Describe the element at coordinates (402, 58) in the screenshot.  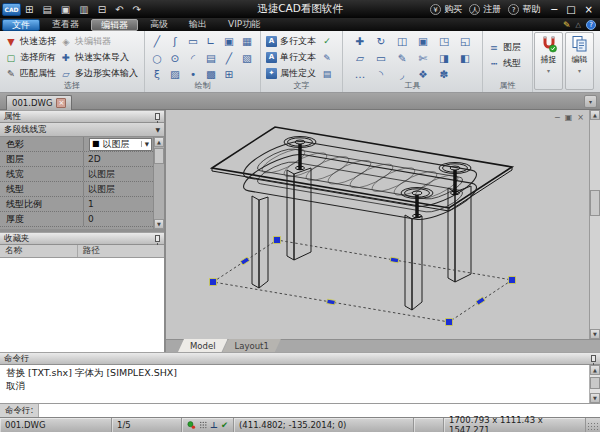
I see `edit-polyline-icon: ✎` at that location.